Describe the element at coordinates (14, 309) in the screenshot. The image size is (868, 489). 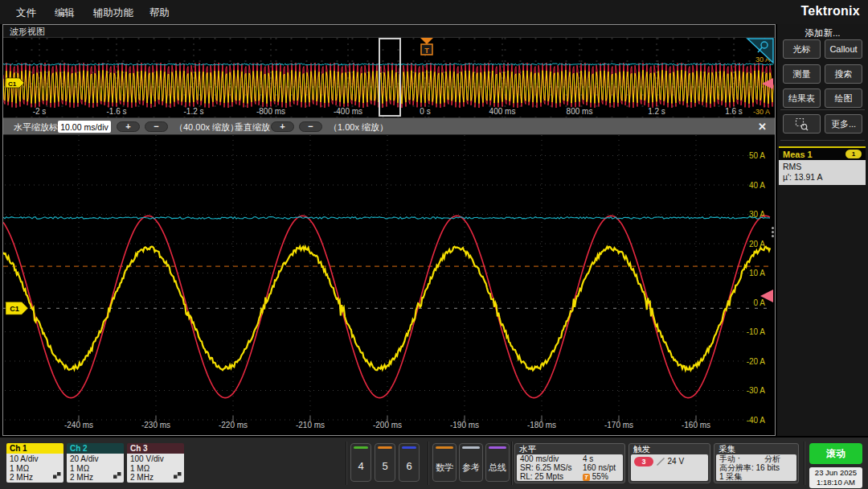
I see `svg-text: C1` at that location.